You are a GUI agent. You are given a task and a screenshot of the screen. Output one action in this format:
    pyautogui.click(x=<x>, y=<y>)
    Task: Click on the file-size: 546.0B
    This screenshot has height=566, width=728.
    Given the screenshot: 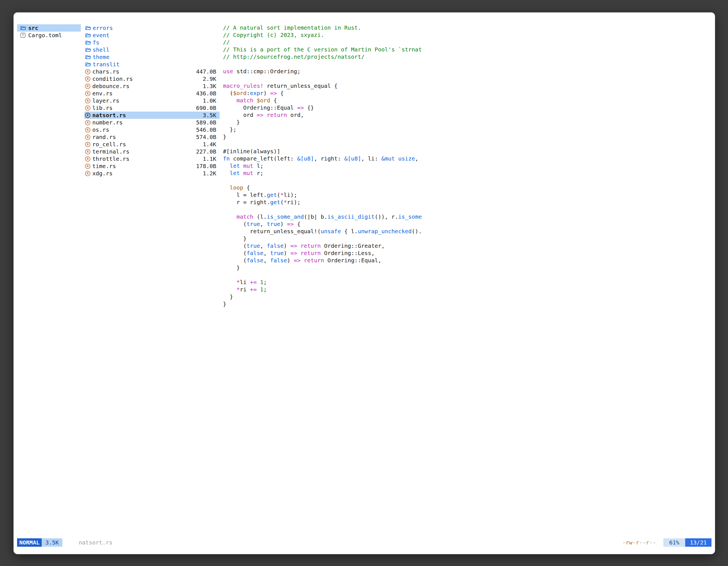 What is the action you would take?
    pyautogui.click(x=206, y=130)
    